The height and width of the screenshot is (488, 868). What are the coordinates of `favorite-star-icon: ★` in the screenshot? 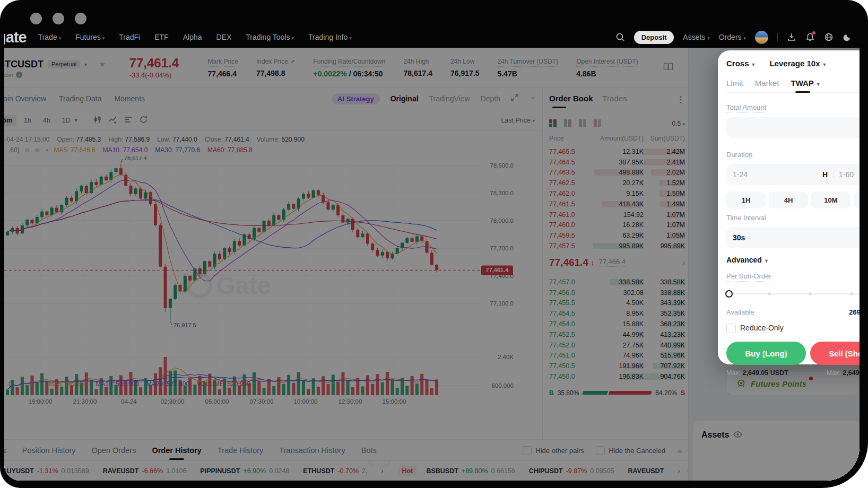 It's located at (102, 64).